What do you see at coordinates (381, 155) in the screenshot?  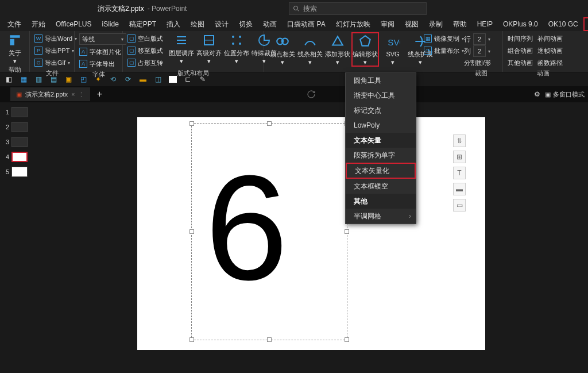 I see `ctx-item: 段落拆为单字` at bounding box center [381, 155].